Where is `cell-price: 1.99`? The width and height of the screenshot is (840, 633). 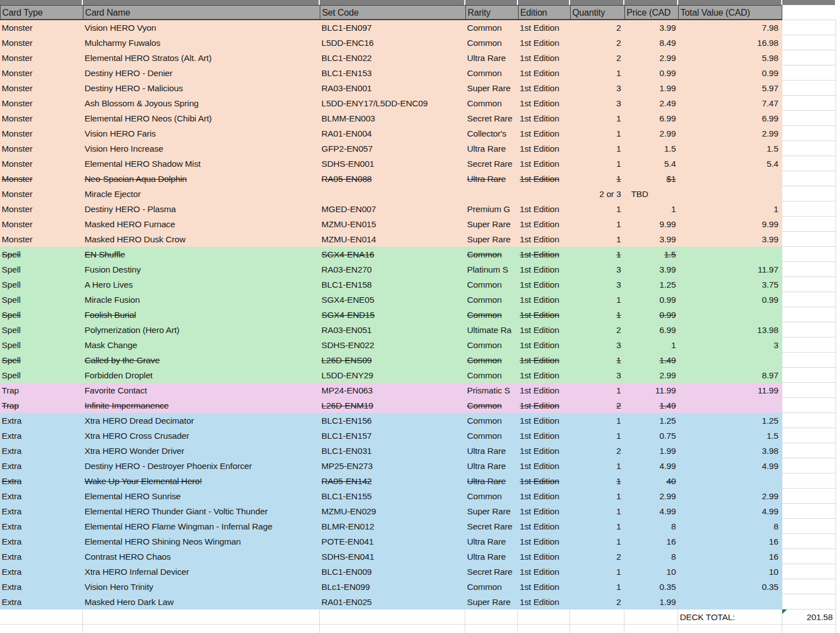
cell-price: 1.99 is located at coordinates (651, 602).